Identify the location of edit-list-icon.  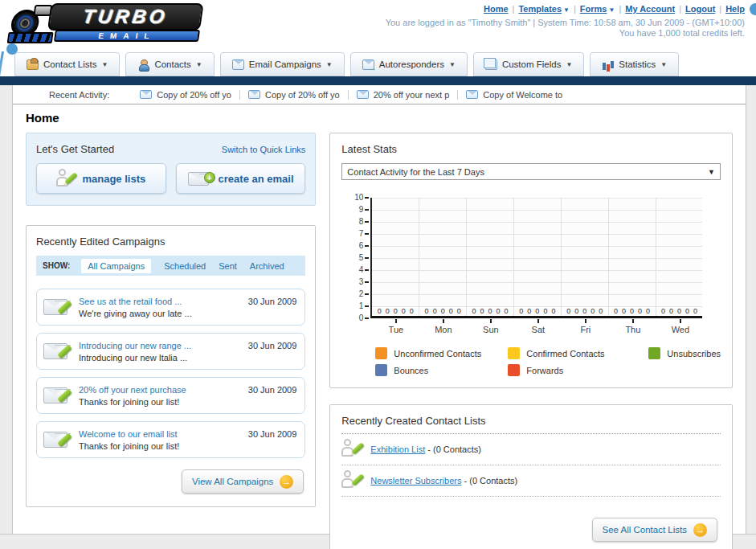
(66, 178).